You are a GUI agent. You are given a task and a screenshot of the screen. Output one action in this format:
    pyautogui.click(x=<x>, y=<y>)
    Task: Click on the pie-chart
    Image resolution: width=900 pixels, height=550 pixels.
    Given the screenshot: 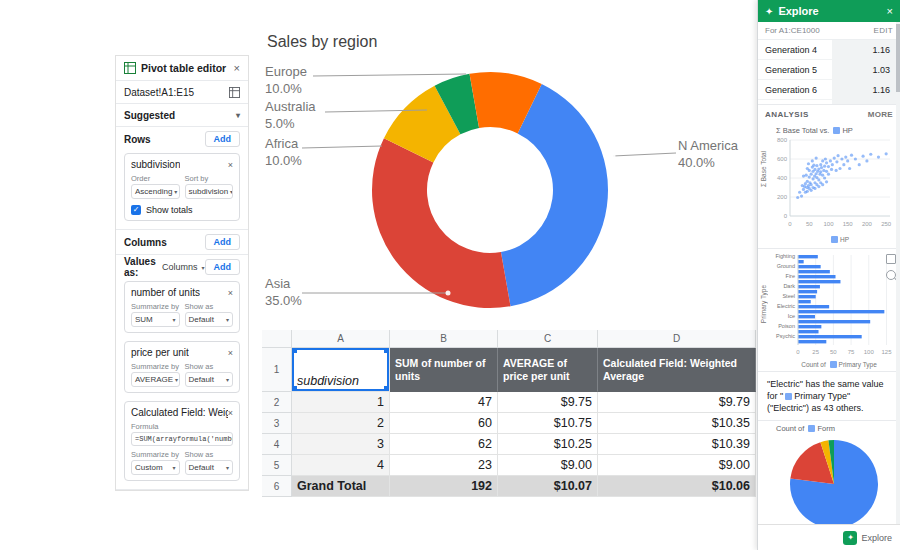 What is the action you would take?
    pyautogui.click(x=834, y=484)
    